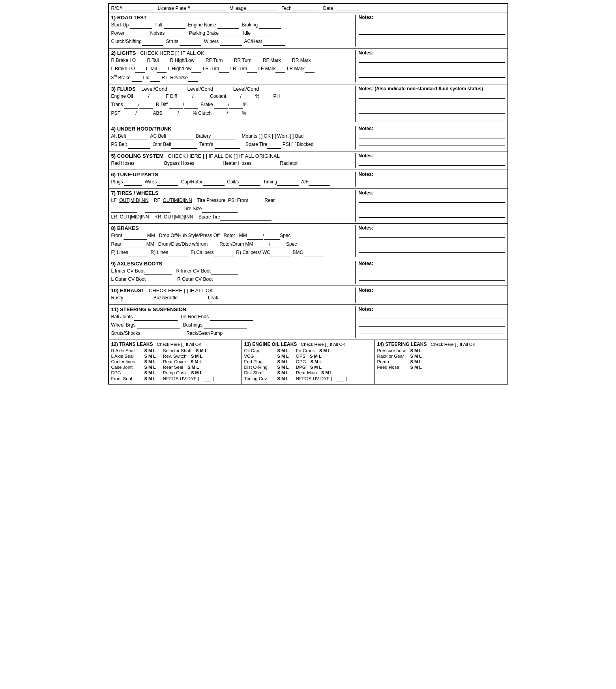 The height and width of the screenshot is (689, 616). Describe the element at coordinates (162, 334) in the screenshot. I see `struts-shocks-field` at that location.